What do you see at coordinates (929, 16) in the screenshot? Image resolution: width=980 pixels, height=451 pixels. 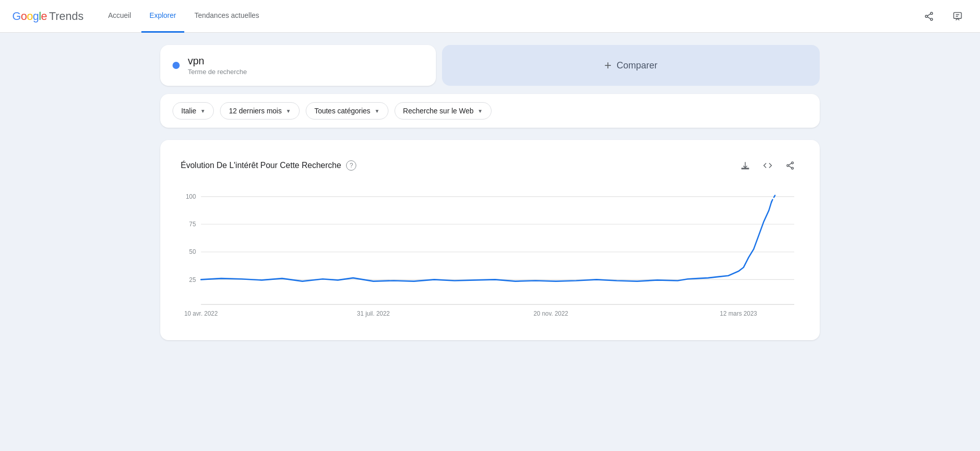 I see `share-button` at bounding box center [929, 16].